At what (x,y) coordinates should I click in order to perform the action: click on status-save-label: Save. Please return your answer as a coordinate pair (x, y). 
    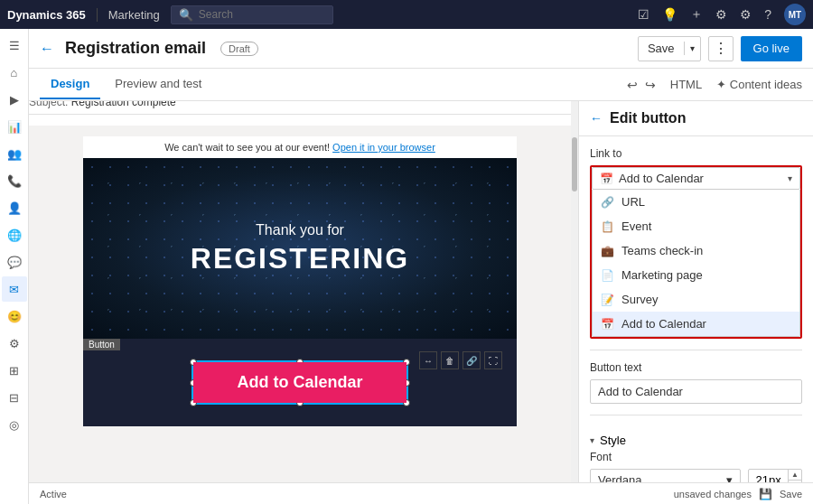
    Looking at the image, I should click on (791, 494).